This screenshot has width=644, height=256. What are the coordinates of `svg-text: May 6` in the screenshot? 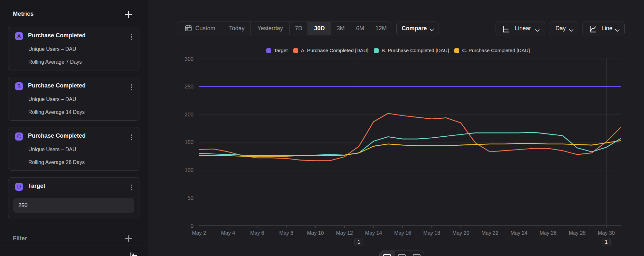 It's located at (257, 233).